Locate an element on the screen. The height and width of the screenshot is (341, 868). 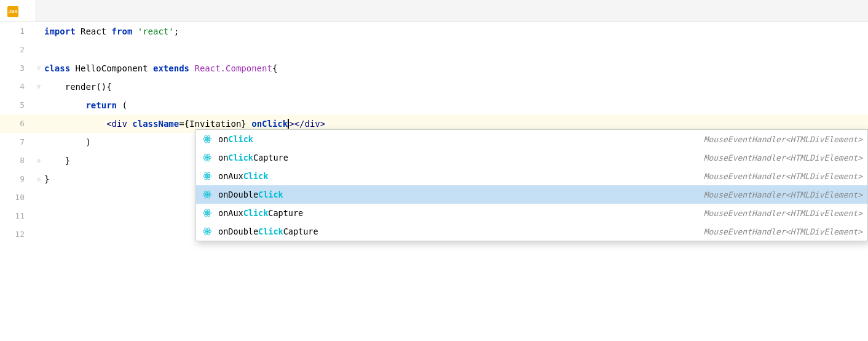
ac-type-4: MouseEventHandler<HTMLDivElement> is located at coordinates (783, 213).